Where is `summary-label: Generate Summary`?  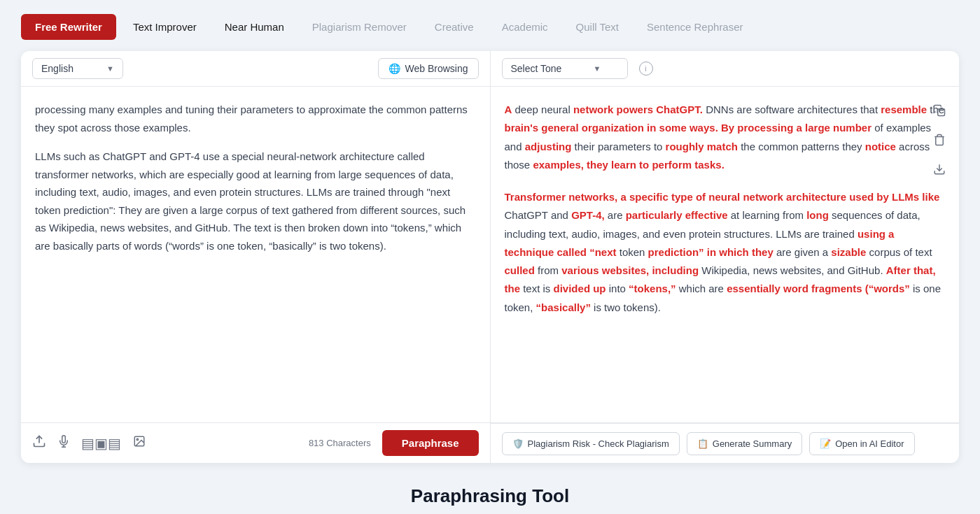 summary-label: Generate Summary is located at coordinates (752, 443).